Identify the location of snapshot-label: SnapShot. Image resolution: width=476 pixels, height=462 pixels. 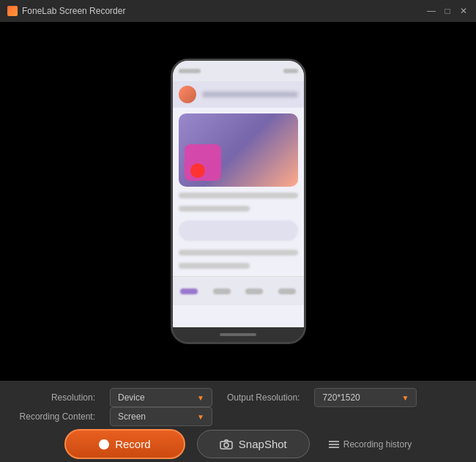
(263, 444).